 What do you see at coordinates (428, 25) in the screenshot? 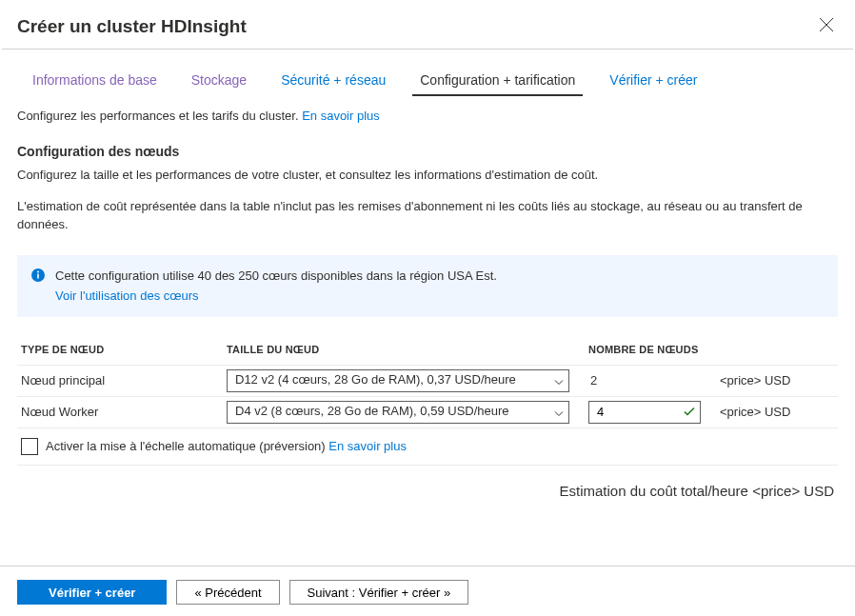
I see `page-header: Créer un cluster HDInsight` at bounding box center [428, 25].